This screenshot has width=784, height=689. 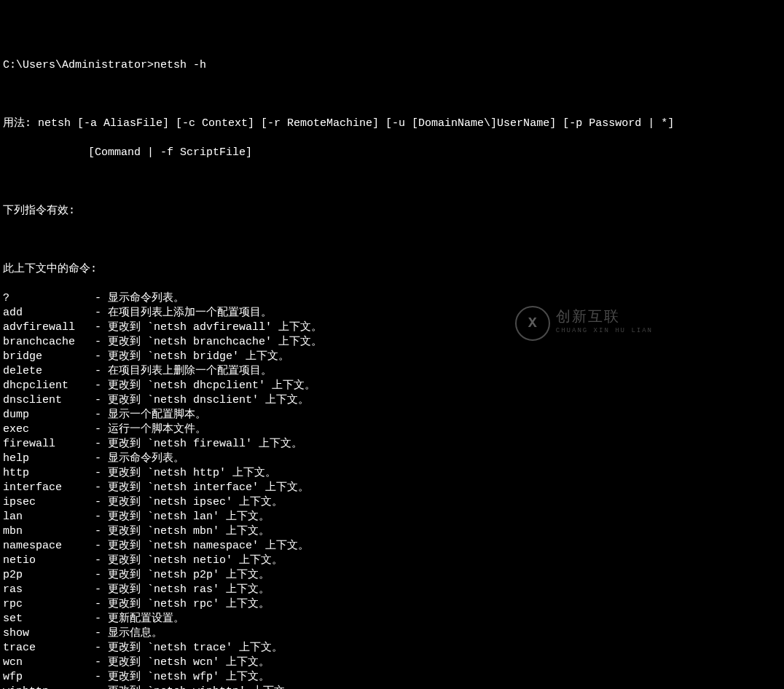 What do you see at coordinates (392, 328) in the screenshot?
I see `command-row: advfirewall- 更改到 `netsh advfirewall' 上下文…` at bounding box center [392, 328].